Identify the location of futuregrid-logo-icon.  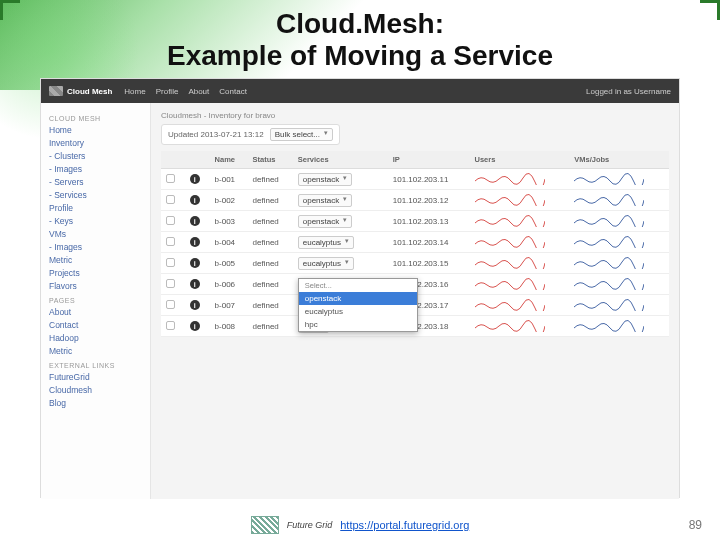
(265, 525).